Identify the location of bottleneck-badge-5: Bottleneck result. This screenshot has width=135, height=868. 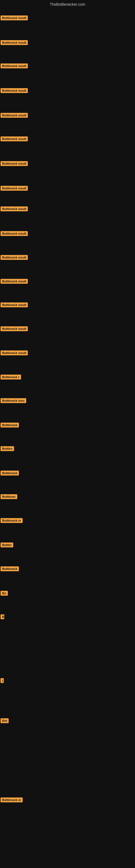
(14, 115).